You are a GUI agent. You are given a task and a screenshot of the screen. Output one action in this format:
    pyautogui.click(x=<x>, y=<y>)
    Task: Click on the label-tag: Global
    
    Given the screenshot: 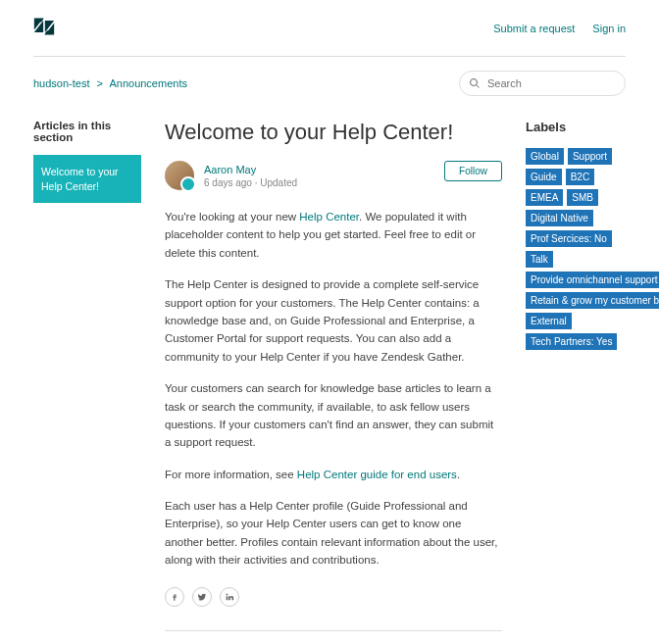 What is the action you would take?
    pyautogui.click(x=545, y=157)
    